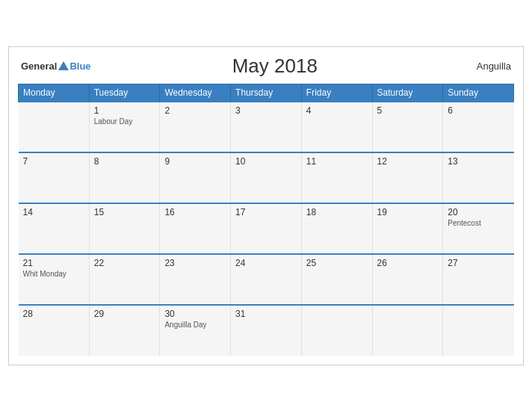  Describe the element at coordinates (266, 263) in the screenshot. I see `day-number: 24` at that location.